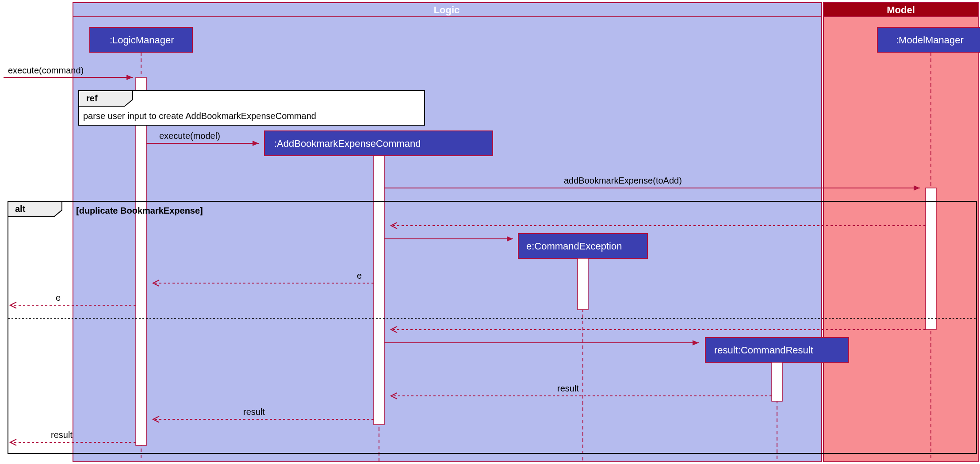  What do you see at coordinates (623, 180) in the screenshot?
I see `msg-addbookmark: addBookmarkExpense(toAdd)` at bounding box center [623, 180].